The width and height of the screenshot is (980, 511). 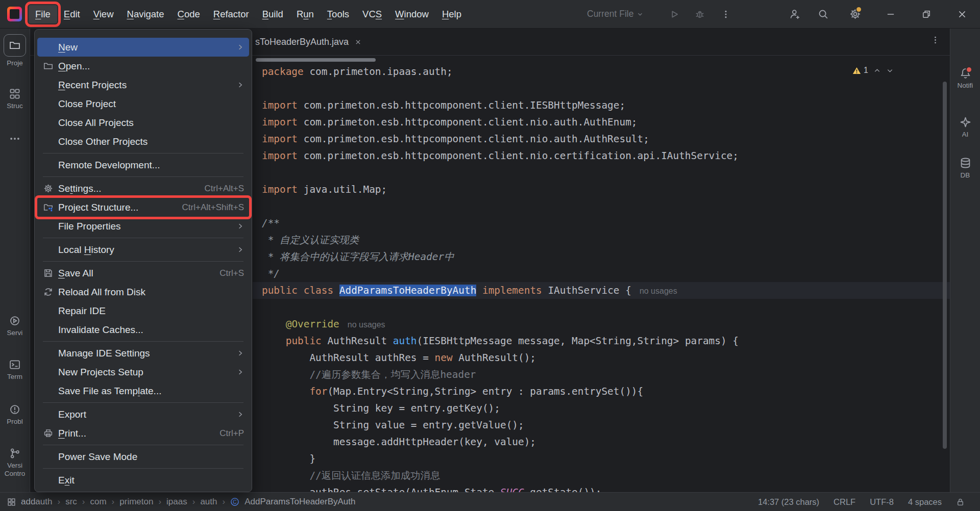 I want to click on line-ending-widget: CRLF, so click(x=844, y=502).